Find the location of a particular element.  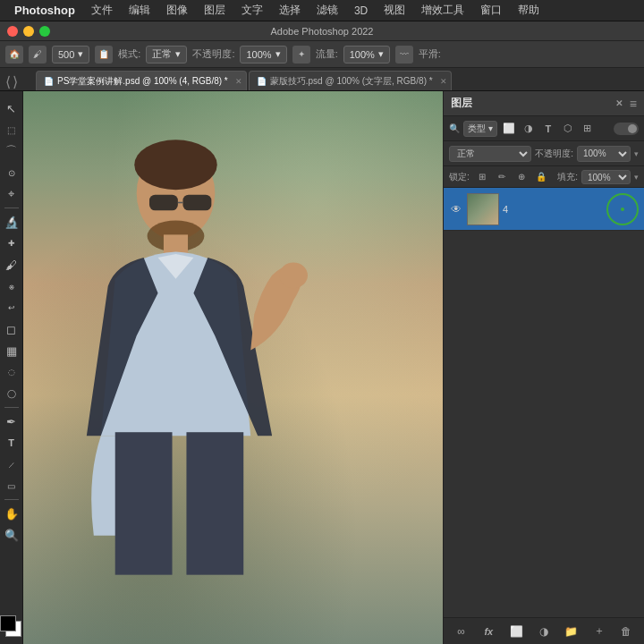

crop-tool-icon: ⌖ is located at coordinates (12, 194).